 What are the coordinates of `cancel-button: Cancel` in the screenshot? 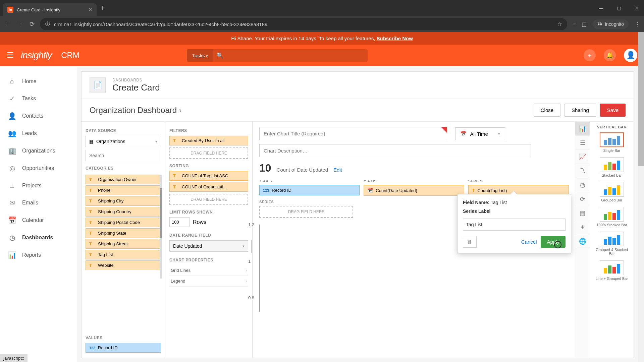 It's located at (529, 242).